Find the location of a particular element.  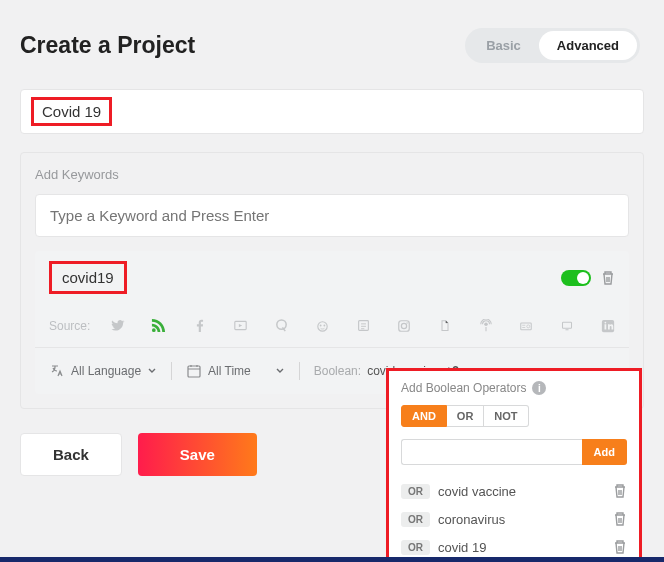

operator-text: coronavirus is located at coordinates (522, 520).